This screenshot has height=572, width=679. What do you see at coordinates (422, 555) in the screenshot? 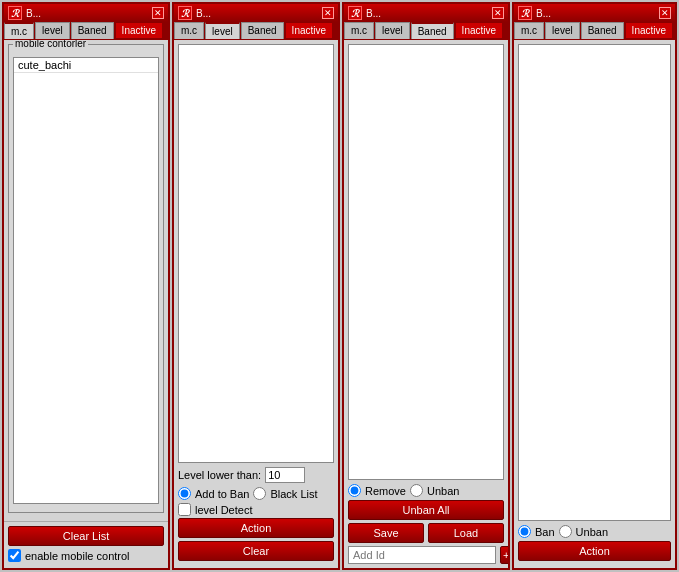
I see `add-id-input` at bounding box center [422, 555].